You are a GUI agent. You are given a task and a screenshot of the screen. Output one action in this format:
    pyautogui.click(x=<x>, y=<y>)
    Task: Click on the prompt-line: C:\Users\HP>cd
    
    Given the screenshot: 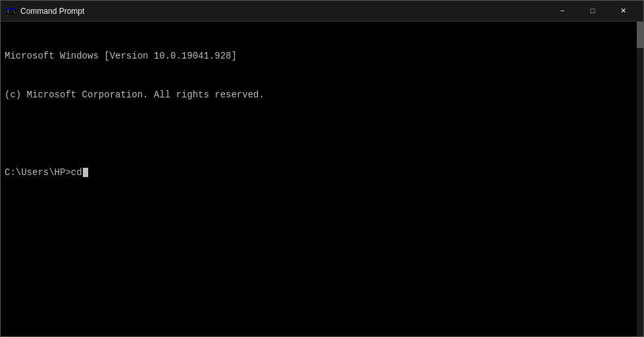 What is the action you would take?
    pyautogui.click(x=322, y=173)
    